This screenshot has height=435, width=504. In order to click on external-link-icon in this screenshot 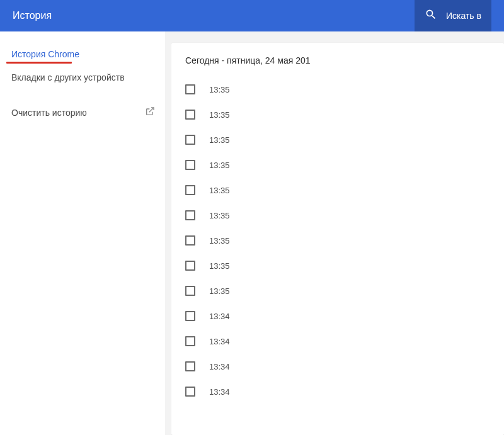, I will do `click(150, 112)`.